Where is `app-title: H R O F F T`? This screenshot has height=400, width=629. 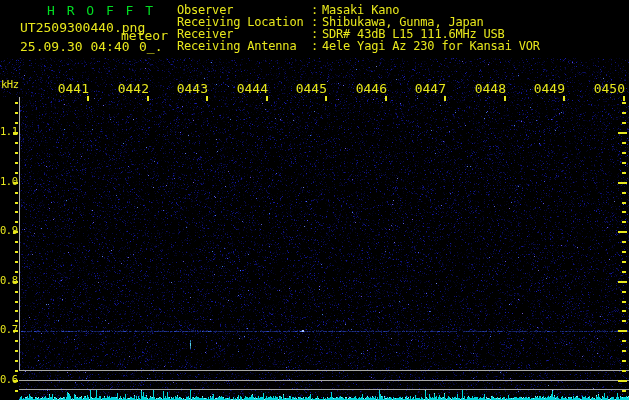 app-title: H R O F F T is located at coordinates (101, 10).